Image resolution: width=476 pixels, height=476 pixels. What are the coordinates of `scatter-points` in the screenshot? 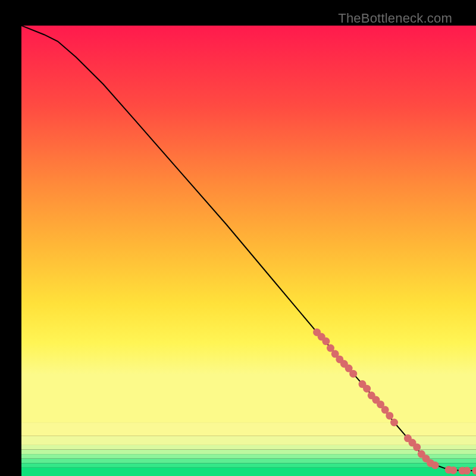 It's located at (394, 402).